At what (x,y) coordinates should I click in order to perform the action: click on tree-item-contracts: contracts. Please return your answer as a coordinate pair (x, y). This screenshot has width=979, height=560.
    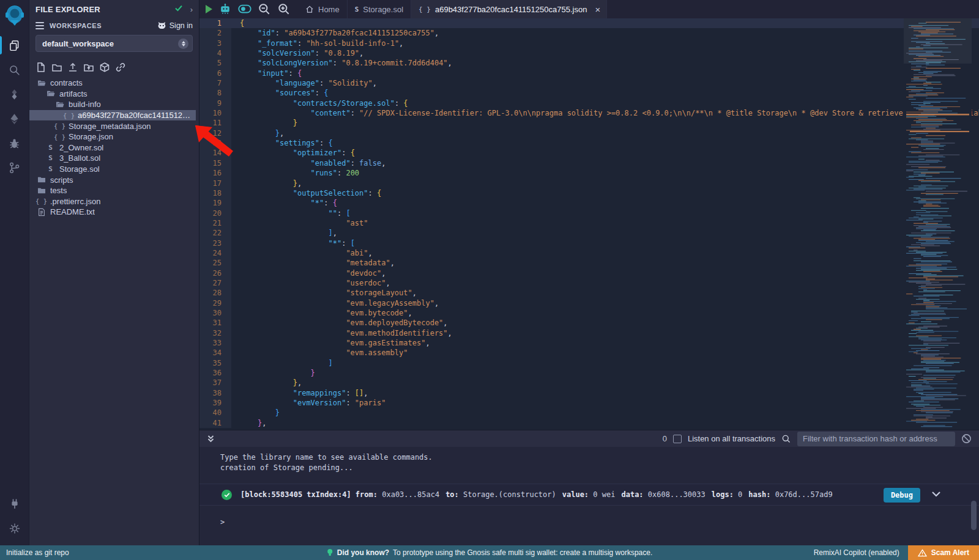
    Looking at the image, I should click on (114, 83).